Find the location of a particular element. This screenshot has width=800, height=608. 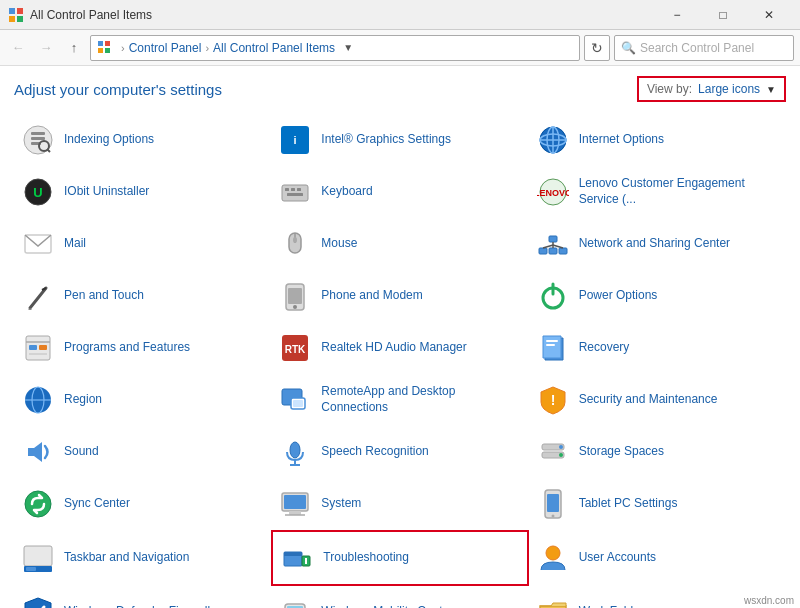

viewby-label: View by: is located at coordinates (670, 89).